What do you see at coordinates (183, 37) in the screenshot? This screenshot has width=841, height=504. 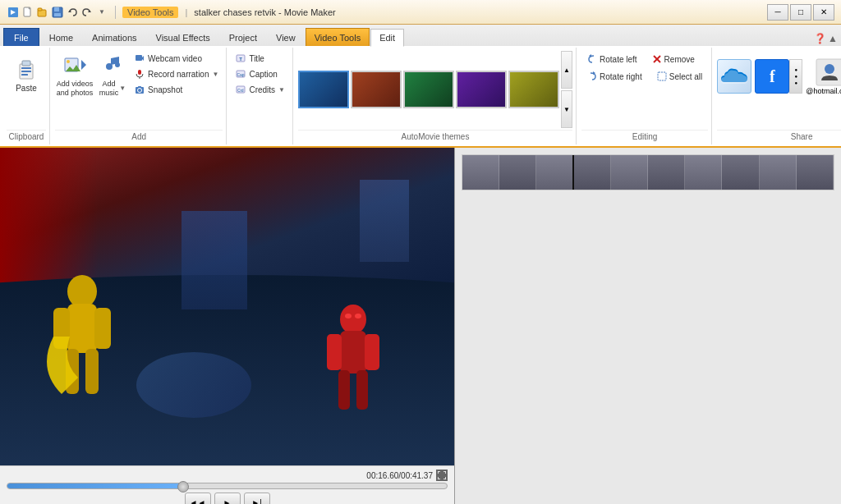 I see `tab-visual-effects: Visual Effects` at bounding box center [183, 37].